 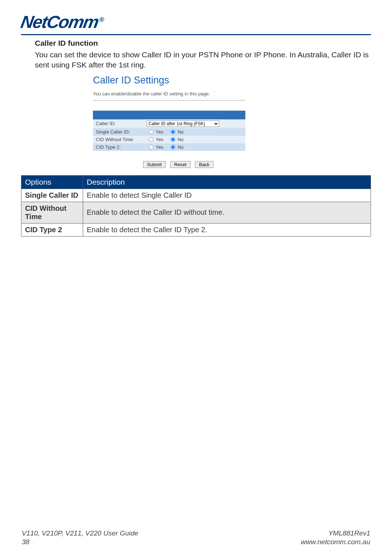 I want to click on cell-description: Enable to detect the Caller ID without t…, so click(x=227, y=213).